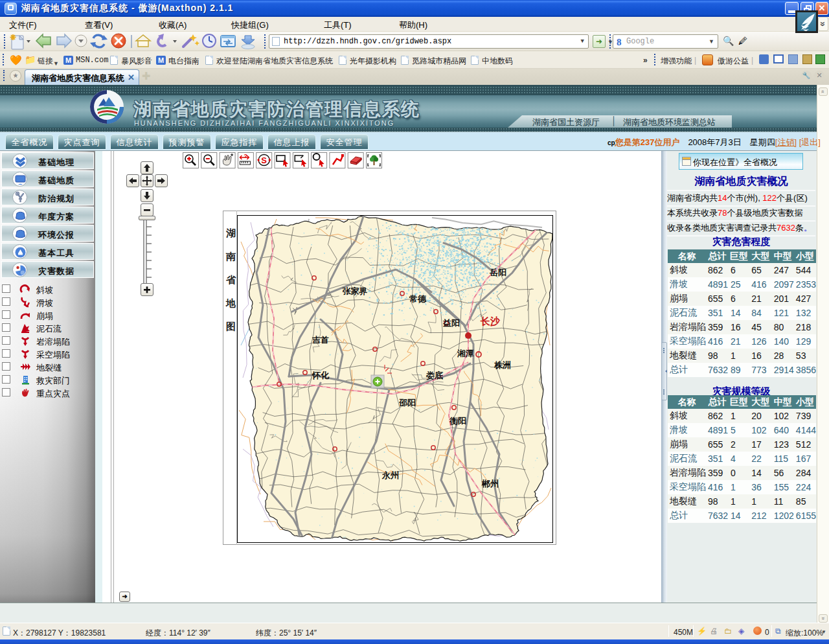 The image size is (829, 644). Describe the element at coordinates (465, 354) in the screenshot. I see `svg-text: 湘潭` at that location.